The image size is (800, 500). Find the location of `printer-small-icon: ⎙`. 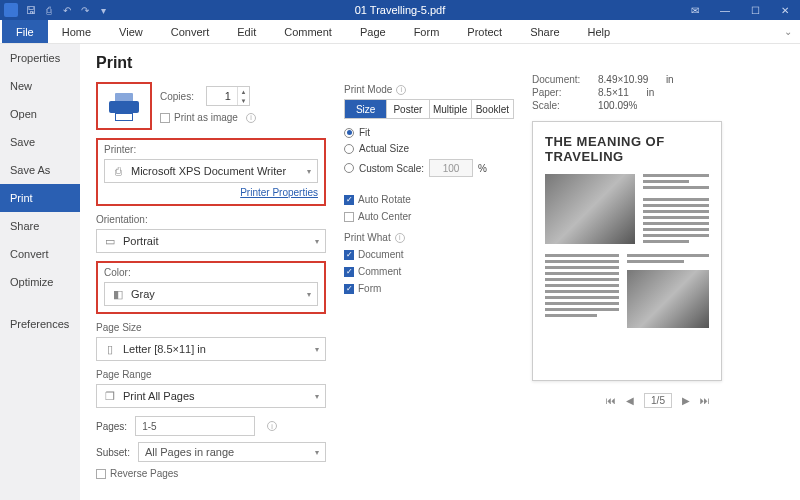

printer-small-icon: ⎙ is located at coordinates (118, 171).